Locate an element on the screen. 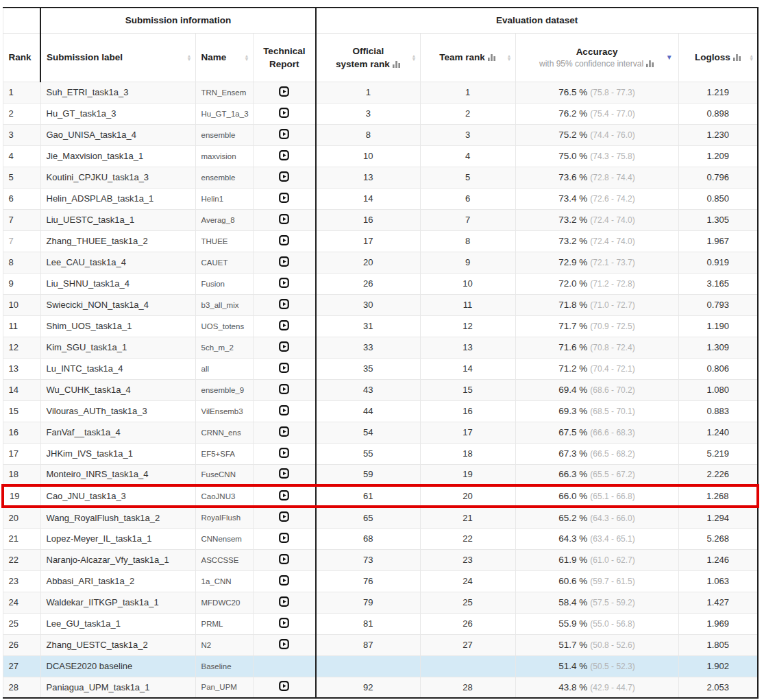 This screenshot has height=700, width=764. accuracy-confidence-interval: (68.5 - 70.1) is located at coordinates (613, 411).